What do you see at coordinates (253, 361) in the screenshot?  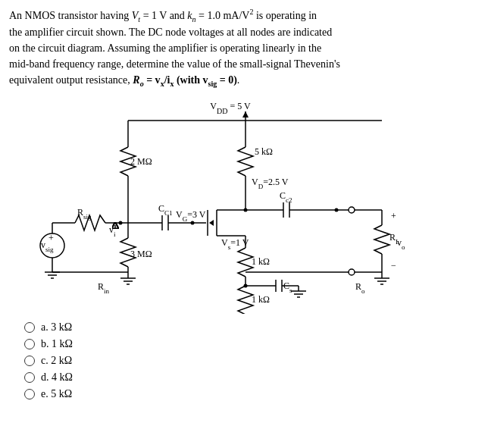 I see `option-c: c. 2 kΩ` at bounding box center [253, 361].